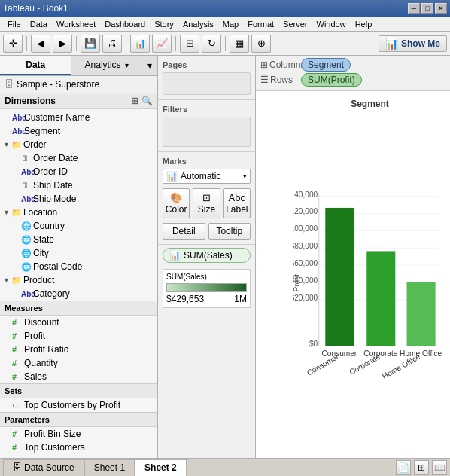 The width and height of the screenshot is (450, 476). I want to click on menu-format: Format, so click(260, 24).